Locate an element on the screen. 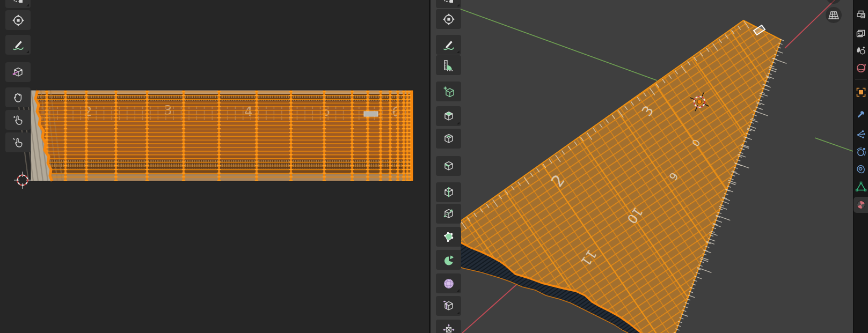 The height and width of the screenshot is (333, 868). perspective-ortho-toggle is located at coordinates (834, 15).